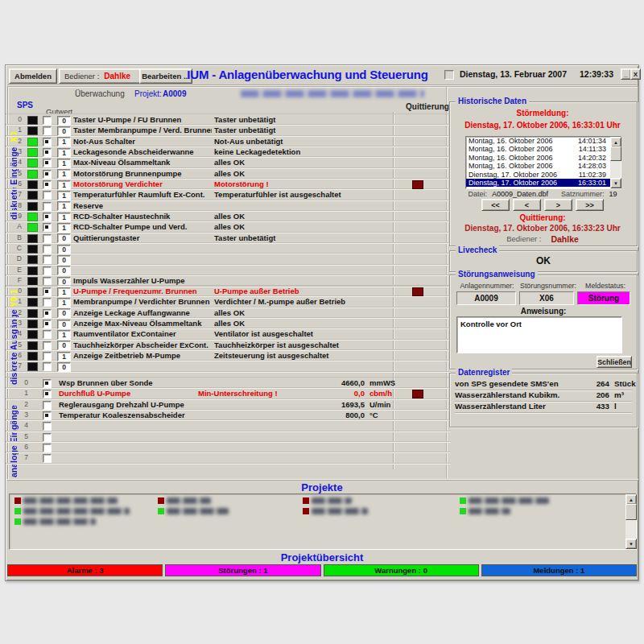  Describe the element at coordinates (543, 149) in the screenshot. I see `history-entry: Montag, 16. Oktober 200614:11:33` at that location.